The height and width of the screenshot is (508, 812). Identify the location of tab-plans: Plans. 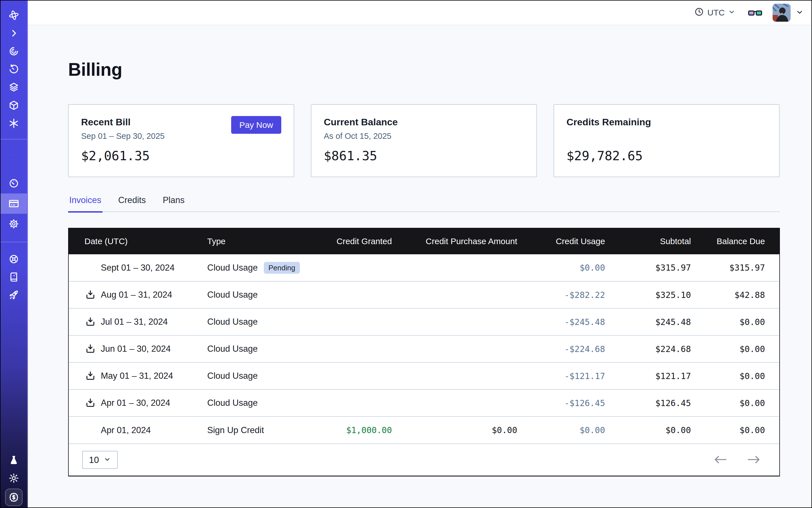
(174, 203).